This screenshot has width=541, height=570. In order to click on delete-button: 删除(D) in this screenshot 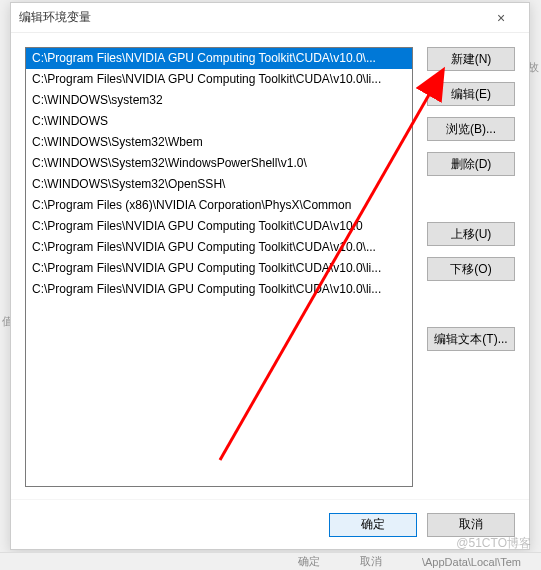, I will do `click(471, 164)`.